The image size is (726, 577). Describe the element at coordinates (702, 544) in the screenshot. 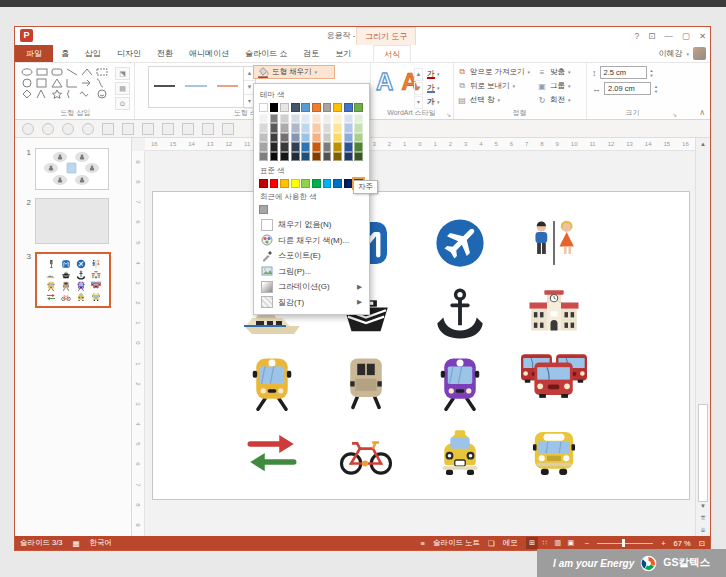

I see `fit-to-window-icon: ⊡` at that location.